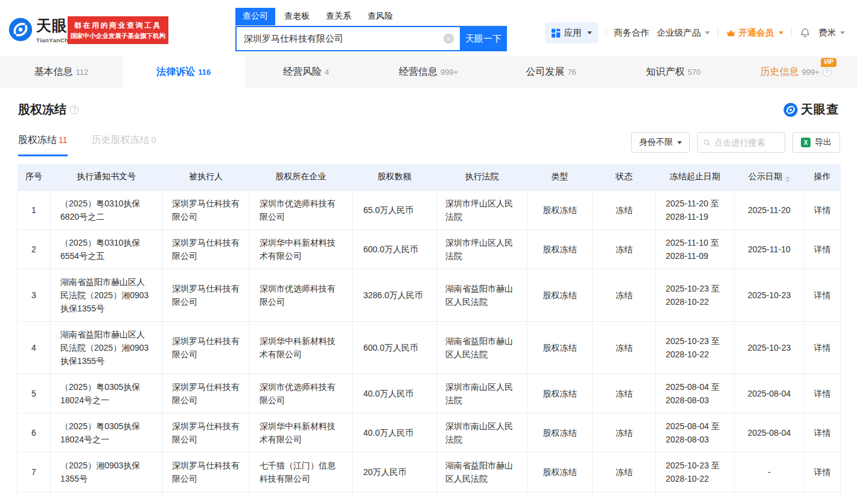 The image size is (857, 504). I want to click on company-search-input, so click(348, 39).